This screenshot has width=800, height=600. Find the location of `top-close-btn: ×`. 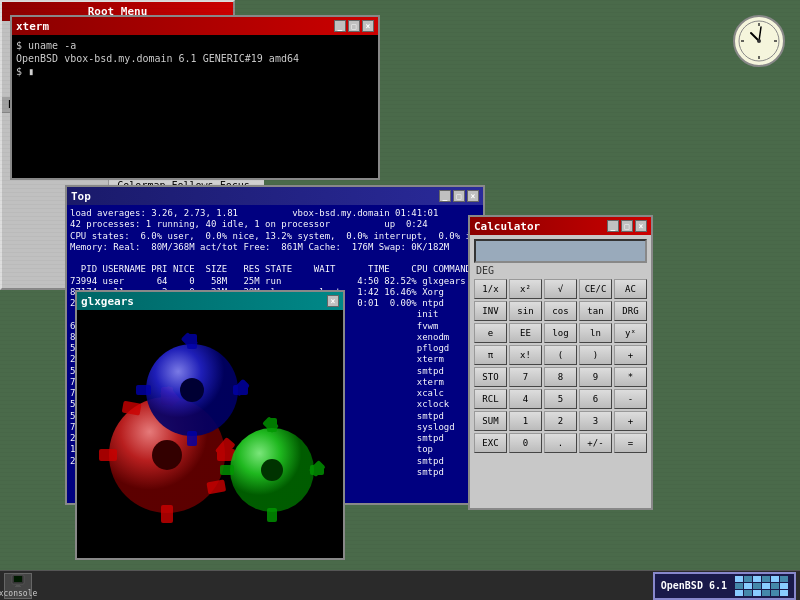

top-close-btn: × is located at coordinates (473, 196).